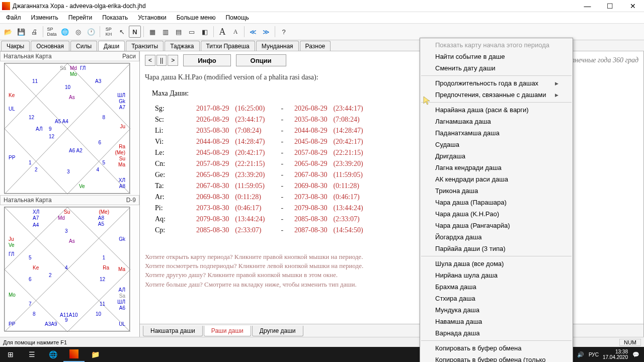  What do you see at coordinates (262, 208) in the screenshot?
I see `dasha-row: Pi:2073-08-30(0:46:17)-2079-08-30(13:44:…` at bounding box center [262, 208].